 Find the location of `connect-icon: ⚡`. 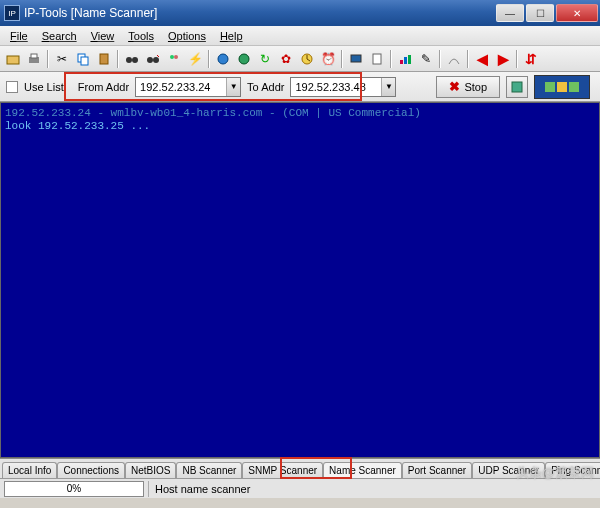

connect-icon: ⚡ is located at coordinates (195, 59).